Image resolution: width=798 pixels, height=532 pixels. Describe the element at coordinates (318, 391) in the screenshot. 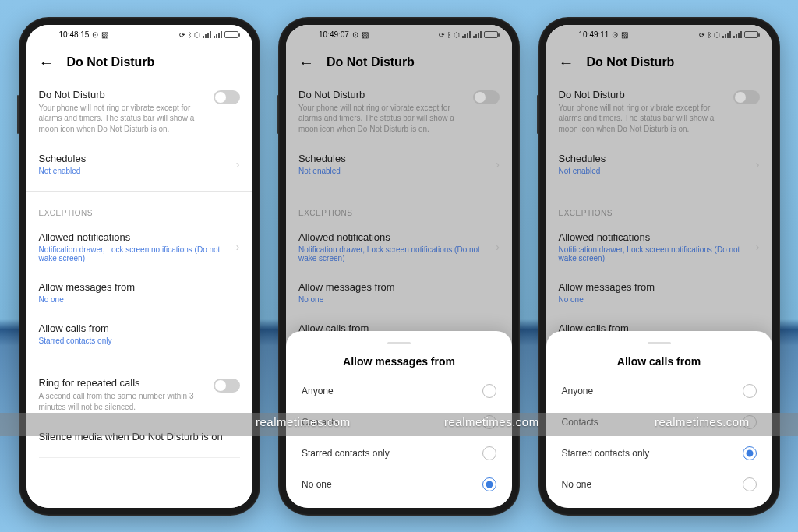

I see `option-label: Anyone` at that location.